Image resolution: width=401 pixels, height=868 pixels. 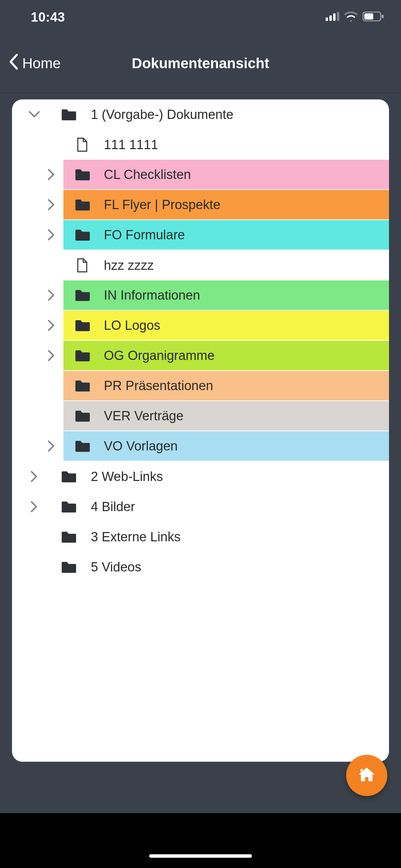 I want to click on home-fab, so click(x=367, y=775).